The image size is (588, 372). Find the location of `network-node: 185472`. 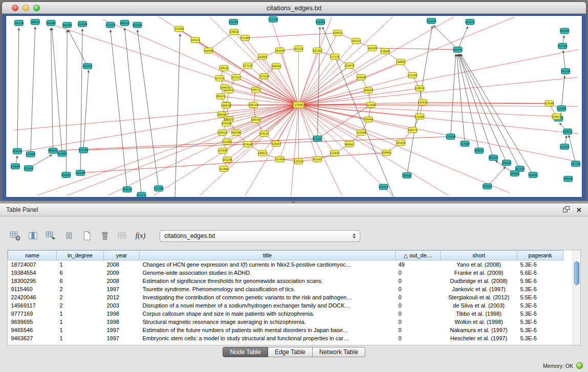

network-node: 185472 is located at coordinates (356, 41).